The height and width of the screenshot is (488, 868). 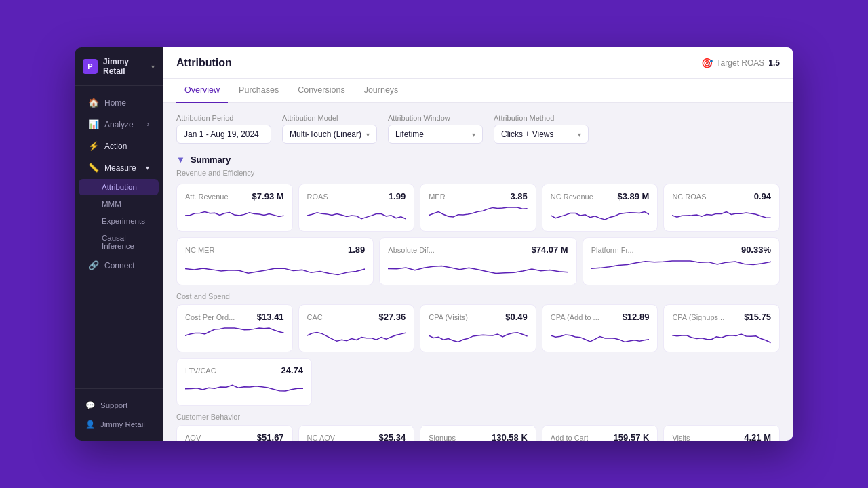 I want to click on sidebar-item-mmm: MMM, so click(x=119, y=204).